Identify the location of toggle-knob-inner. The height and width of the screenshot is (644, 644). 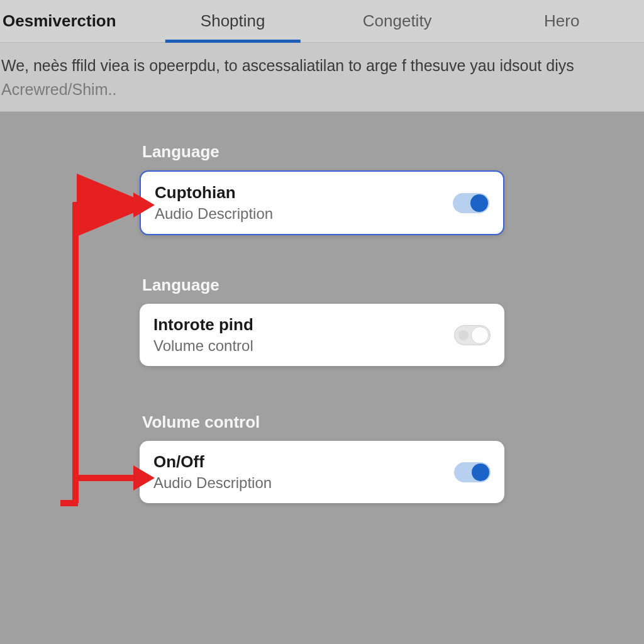
(464, 335).